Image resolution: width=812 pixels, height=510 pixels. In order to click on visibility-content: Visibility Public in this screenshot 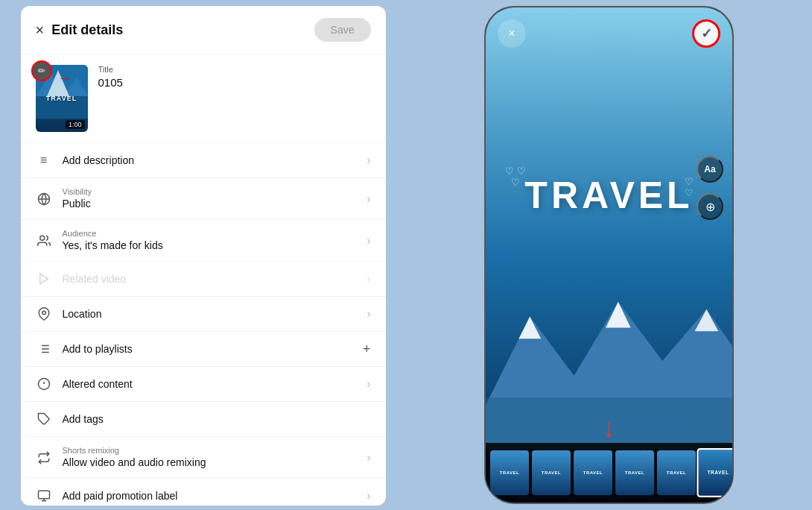, I will do `click(210, 198)`.